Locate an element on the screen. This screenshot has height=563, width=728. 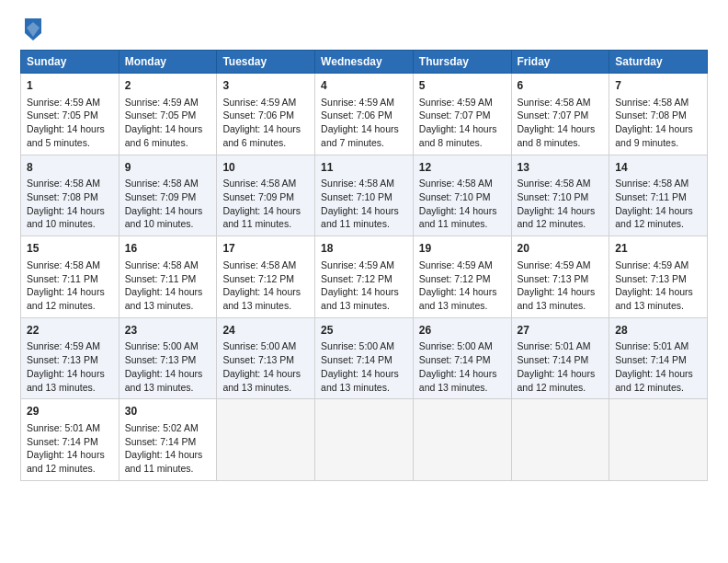
header-row: Sunday Monday Tuesday Wednesday Thursday… is located at coordinates (364, 63).